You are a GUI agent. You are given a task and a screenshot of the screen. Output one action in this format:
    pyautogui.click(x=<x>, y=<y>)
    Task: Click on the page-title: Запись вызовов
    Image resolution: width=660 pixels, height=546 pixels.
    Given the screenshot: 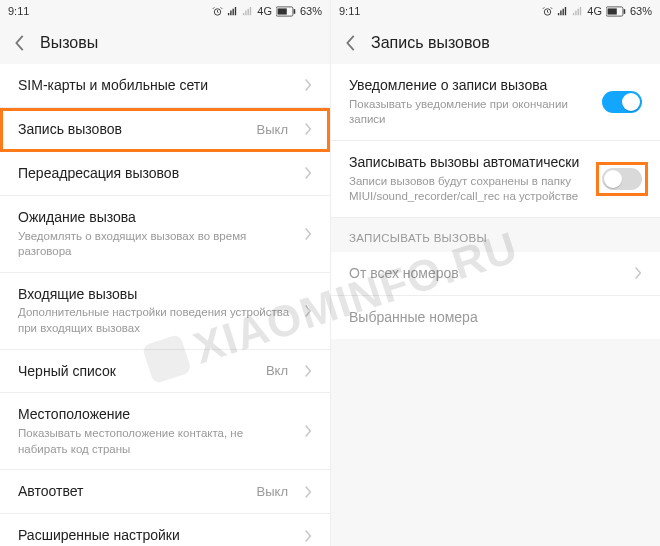 What is the action you would take?
    pyautogui.click(x=430, y=43)
    